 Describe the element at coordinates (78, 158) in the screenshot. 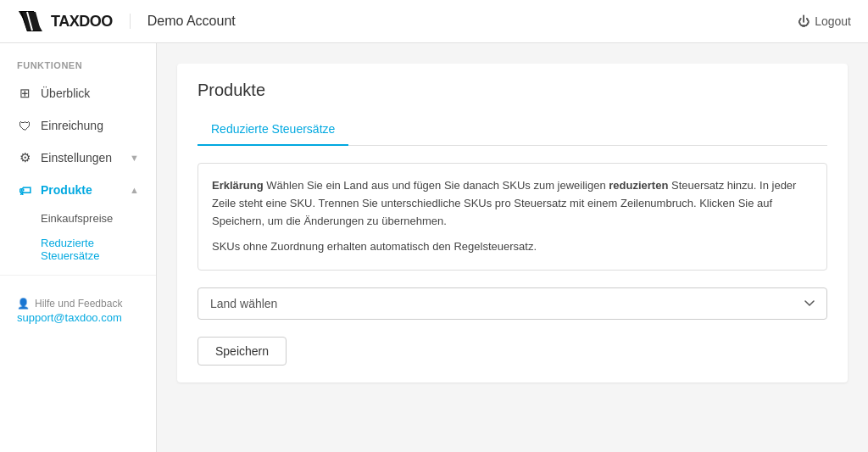

I see `sidebar-item-einstellungen: ⚙ Einstellungen ▼` at that location.